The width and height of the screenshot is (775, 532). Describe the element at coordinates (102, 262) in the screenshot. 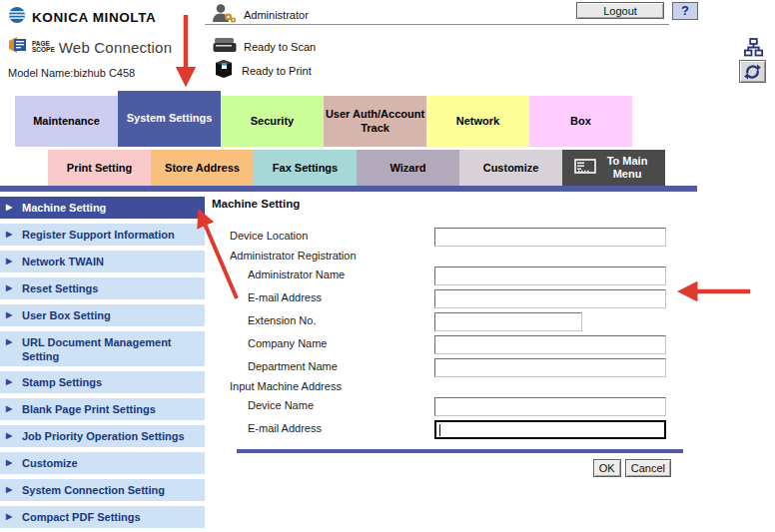

I see `sidebar-item-network-twain: ▶Network TWAIN` at that location.